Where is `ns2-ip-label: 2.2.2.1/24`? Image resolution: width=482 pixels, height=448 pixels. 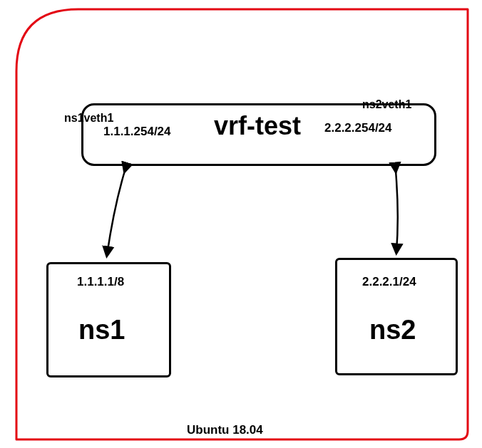
ns2-ip-label: 2.2.2.1/24 is located at coordinates (389, 282).